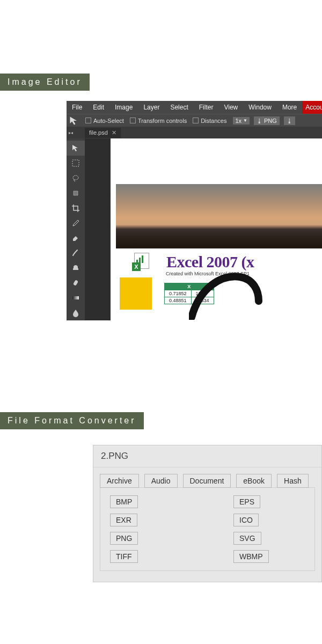 This screenshot has width=322, height=644. I want to click on excel-file-icon: X, so click(142, 261).